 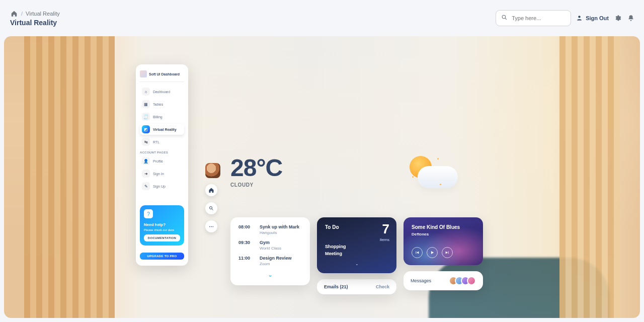 I want to click on emails-card: Emails (21) Check, so click(x=357, y=287).